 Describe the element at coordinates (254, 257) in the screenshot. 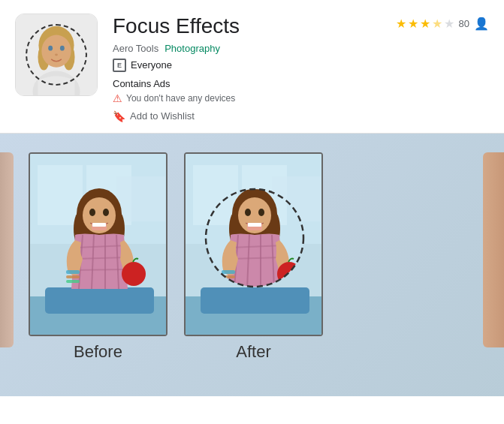

I see `screenshot-after: After` at that location.